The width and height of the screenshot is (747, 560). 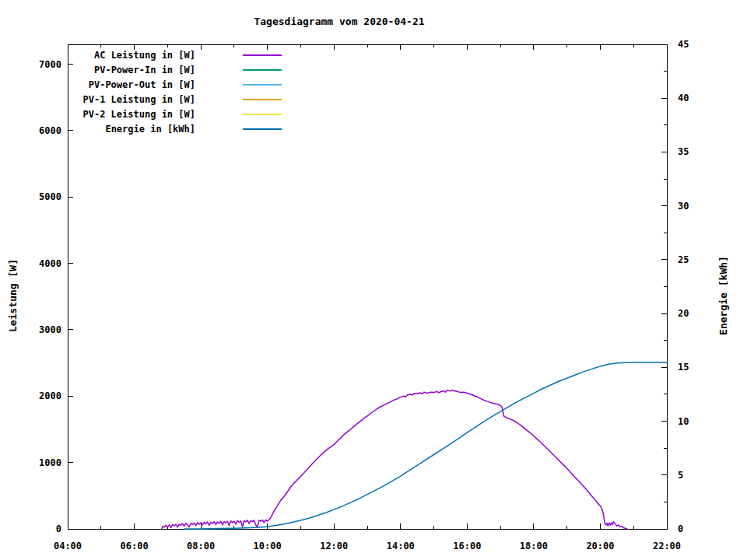 I want to click on x-tick-label: 14:00, so click(x=401, y=546).